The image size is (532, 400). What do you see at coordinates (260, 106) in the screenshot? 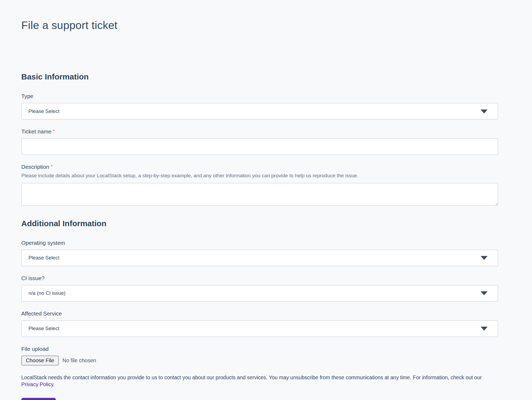
I see `field-type: Type Please Select` at bounding box center [260, 106].